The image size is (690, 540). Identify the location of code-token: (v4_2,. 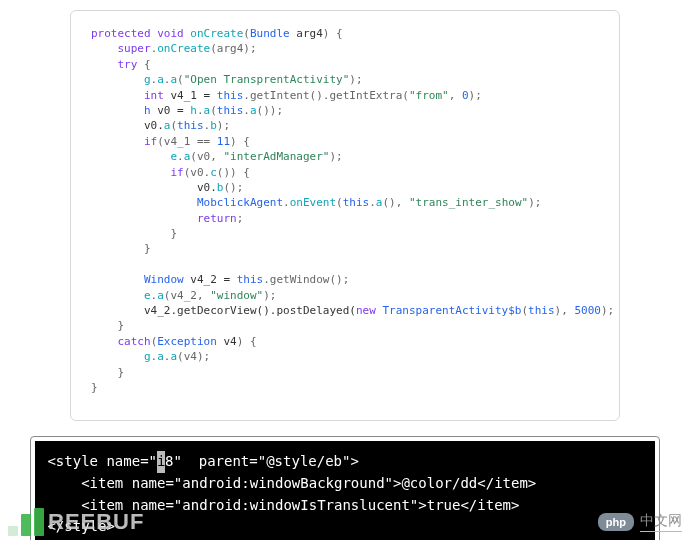
(187, 296).